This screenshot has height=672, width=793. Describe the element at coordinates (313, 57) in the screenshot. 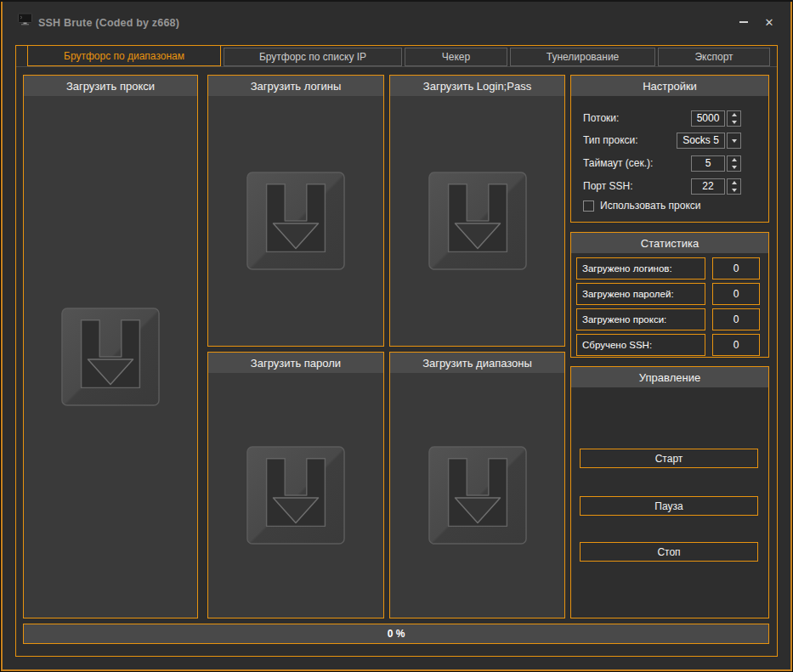

I see `tab-bruteforce-ip-list: Брутфорс по списку IP` at that location.